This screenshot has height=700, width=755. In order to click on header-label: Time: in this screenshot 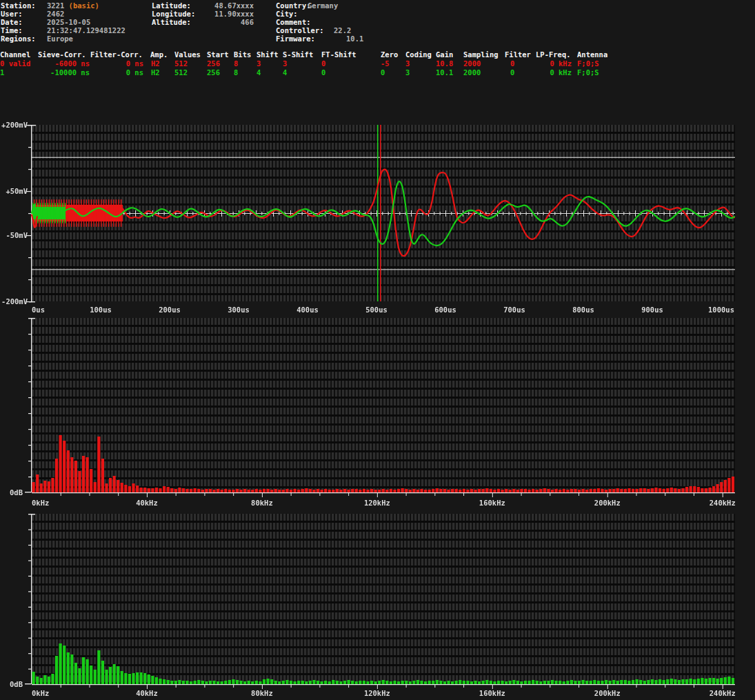, I will do `click(12, 30)`.